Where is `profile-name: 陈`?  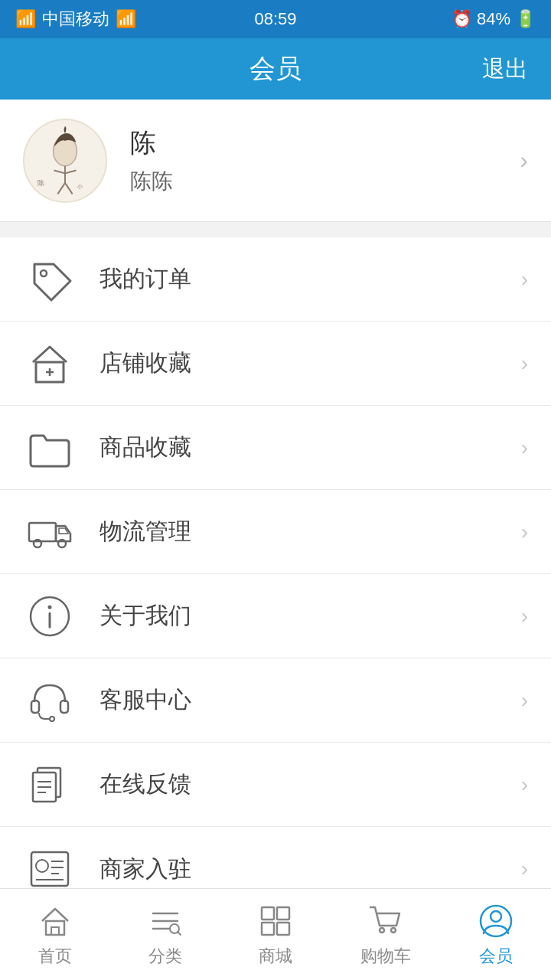 profile-name: 陈 is located at coordinates (324, 143).